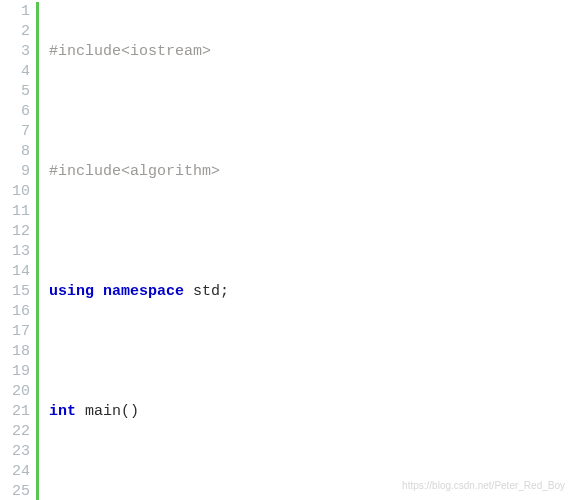  I want to click on line-number: 25, so click(15, 491).